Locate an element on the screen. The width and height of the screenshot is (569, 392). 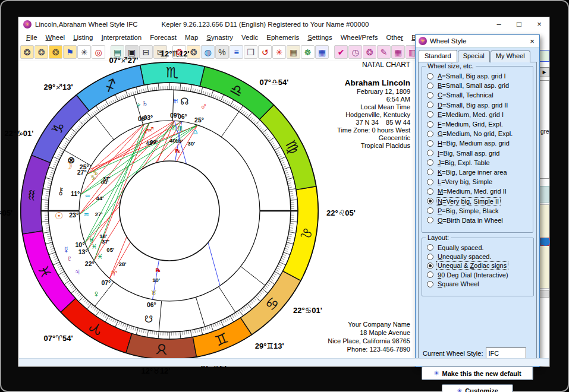
svg-text: 27' is located at coordinates (99, 214).